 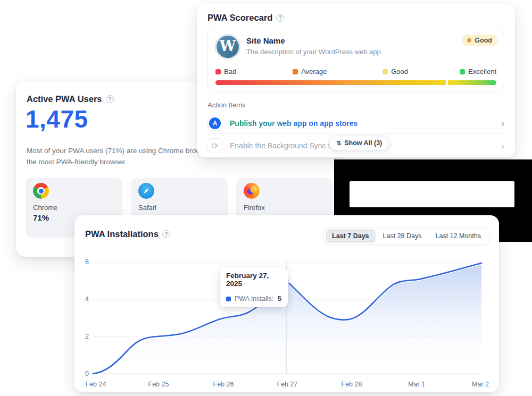 What do you see at coordinates (480, 40) in the screenshot?
I see `status-badge: Good` at bounding box center [480, 40].